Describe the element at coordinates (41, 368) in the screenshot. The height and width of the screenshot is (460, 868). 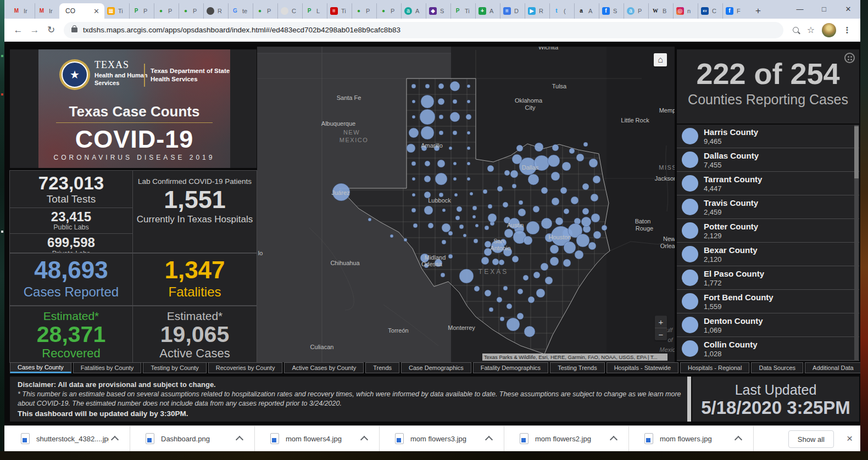
I see `dashboard-tab-cases-by-county: Cases by County` at that location.